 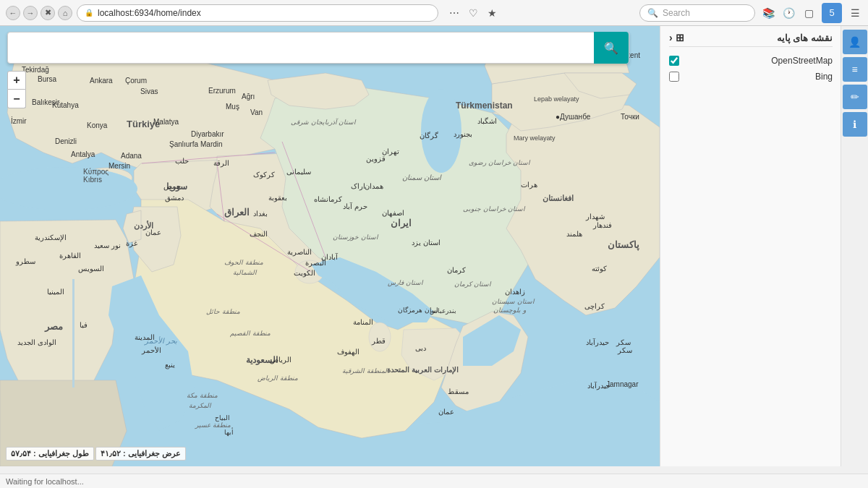 I want to click on bing-label-text: Bing, so click(x=824, y=77).